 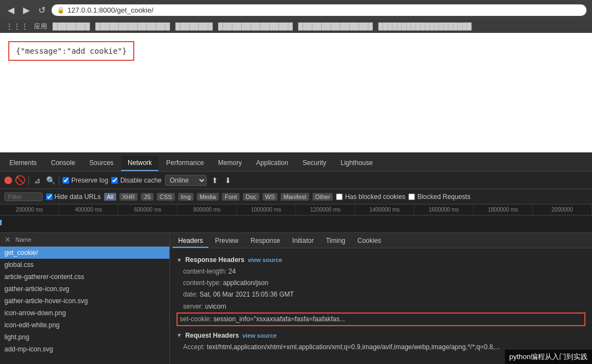 What do you see at coordinates (371, 197) in the screenshot?
I see `has-blocked-cookies-label: Has blocked cookies` at bounding box center [371, 197].